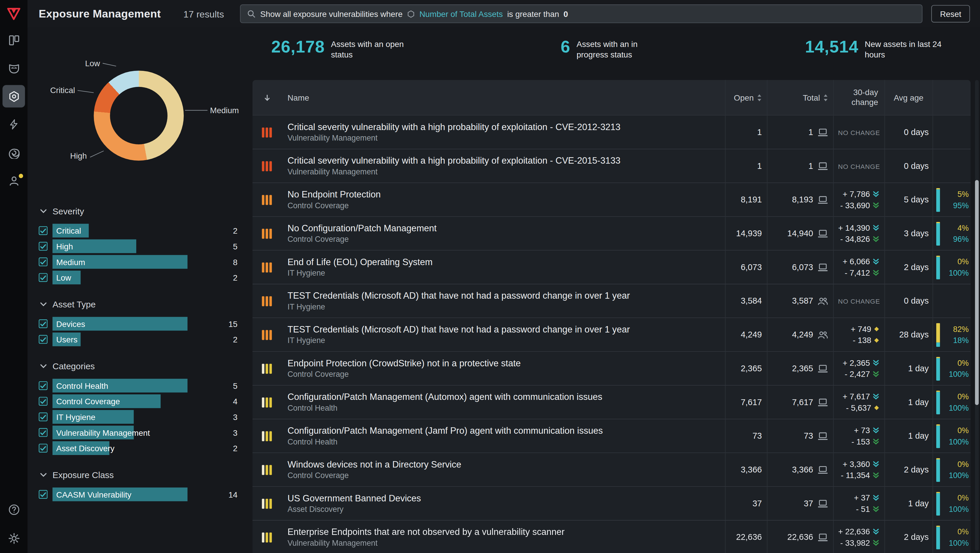 This screenshot has height=553, width=980. What do you see at coordinates (14, 40) in the screenshot?
I see `boards-icon` at bounding box center [14, 40].